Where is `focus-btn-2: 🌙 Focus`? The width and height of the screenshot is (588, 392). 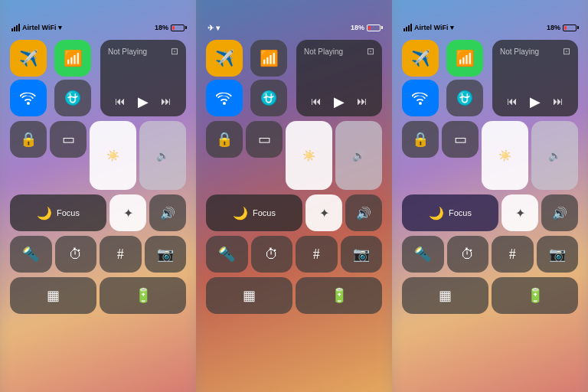
focus-btn-2: 🌙 Focus is located at coordinates (254, 213).